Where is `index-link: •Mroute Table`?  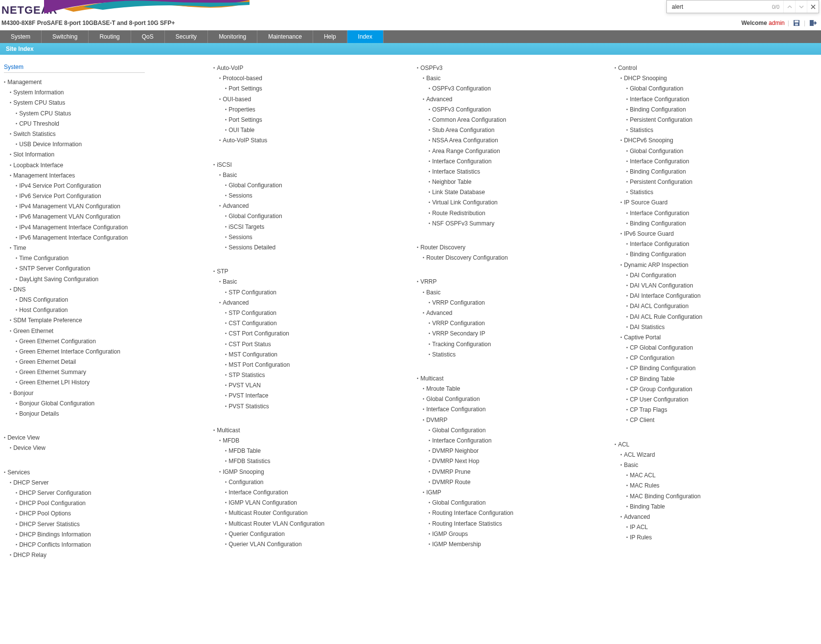 index-link: •Mroute Table is located at coordinates (519, 389).